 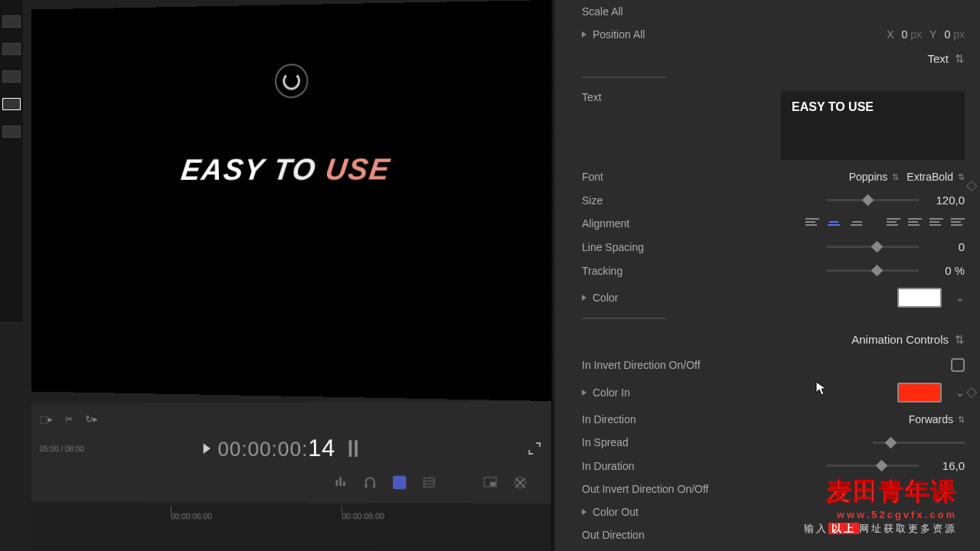 I want to click on bypass-icon, so click(x=521, y=483).